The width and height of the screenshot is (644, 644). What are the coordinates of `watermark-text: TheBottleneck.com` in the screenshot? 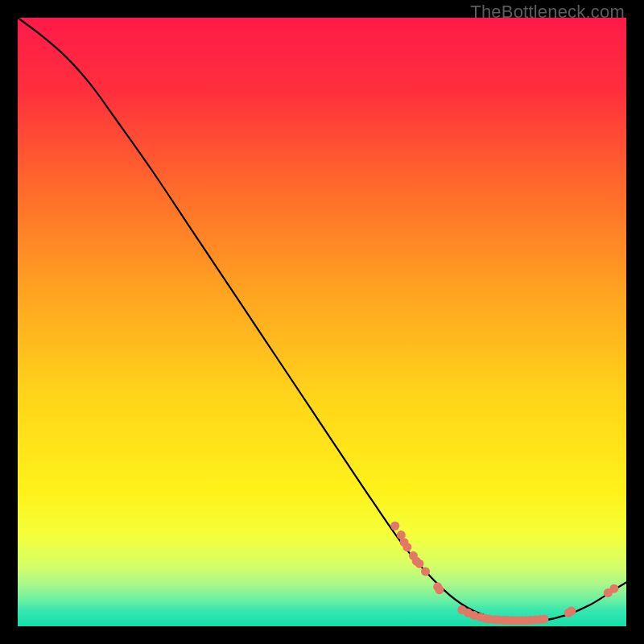 It's located at (547, 12).